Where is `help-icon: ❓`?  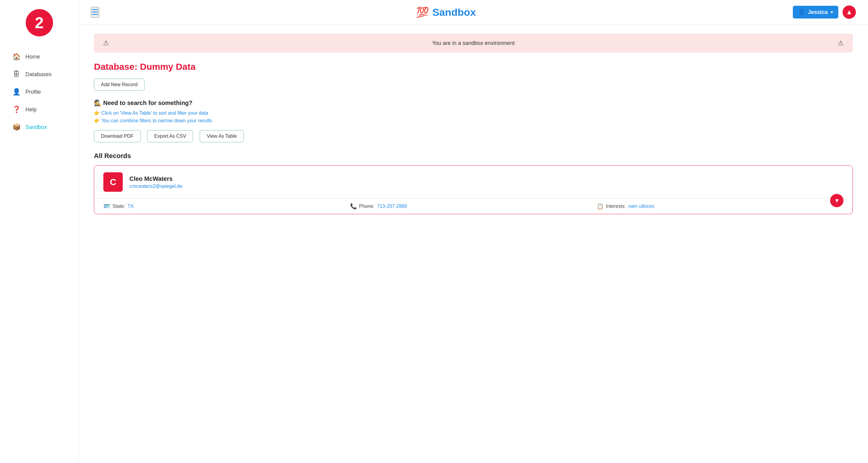 help-icon: ❓ is located at coordinates (16, 110).